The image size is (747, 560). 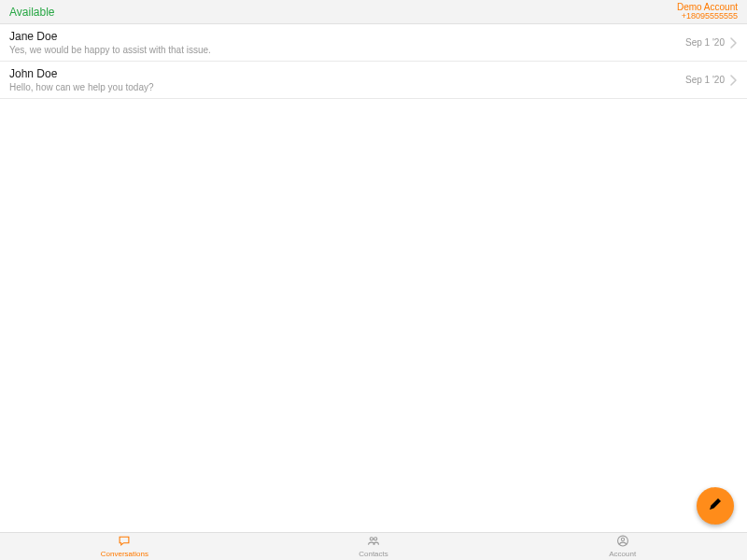 What do you see at coordinates (124, 542) in the screenshot?
I see `chat-icon` at bounding box center [124, 542].